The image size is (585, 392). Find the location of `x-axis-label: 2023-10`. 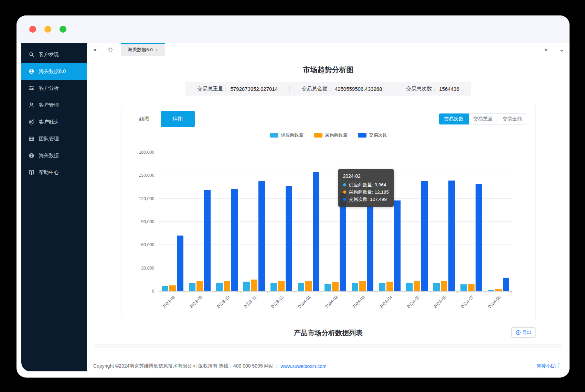

x-axis-label: 2023-10 is located at coordinates (223, 302).